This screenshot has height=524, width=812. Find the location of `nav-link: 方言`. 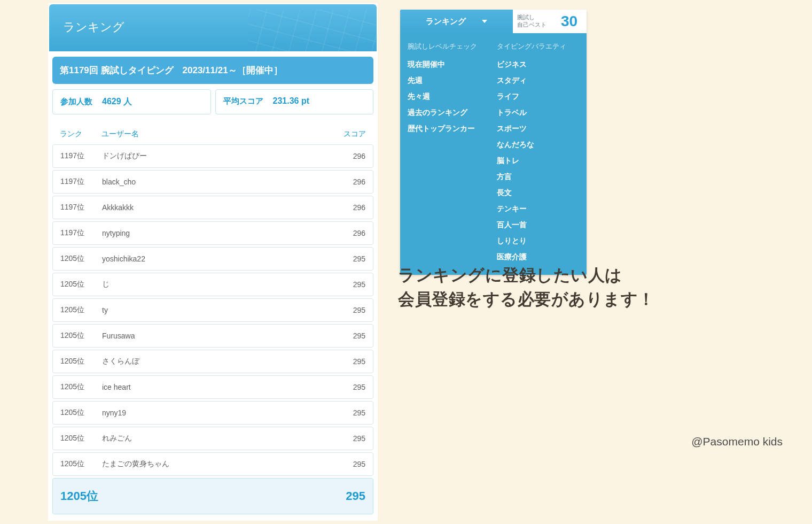

nav-link: 方言 is located at coordinates (538, 177).